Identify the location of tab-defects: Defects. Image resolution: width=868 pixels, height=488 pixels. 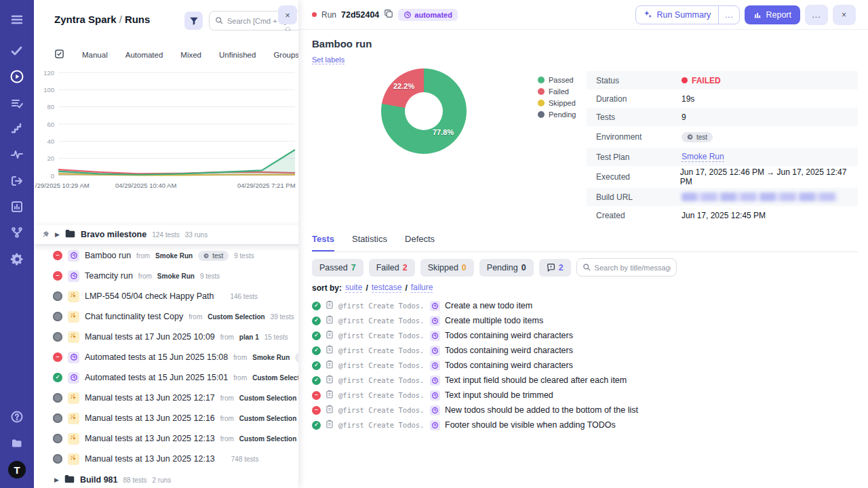
(420, 243).